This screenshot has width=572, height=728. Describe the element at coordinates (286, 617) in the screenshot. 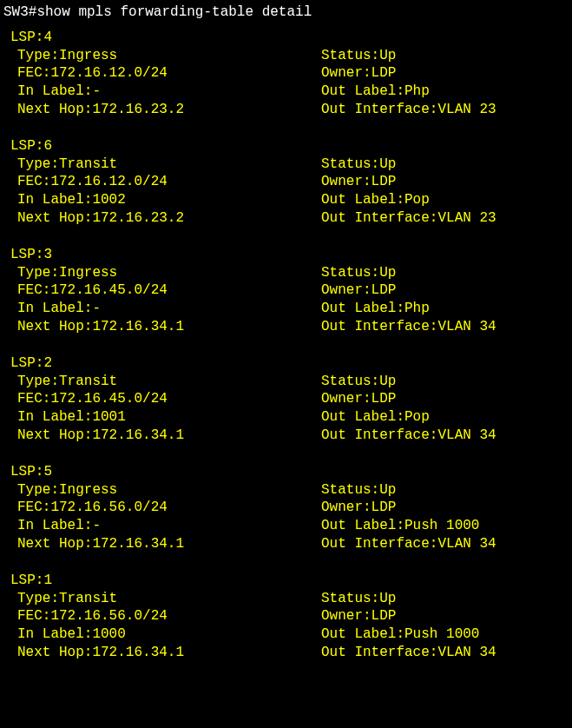

I see `lsp-block: LSP:1 Type:TransitStatus:Up FEC:172.16.5…` at that location.